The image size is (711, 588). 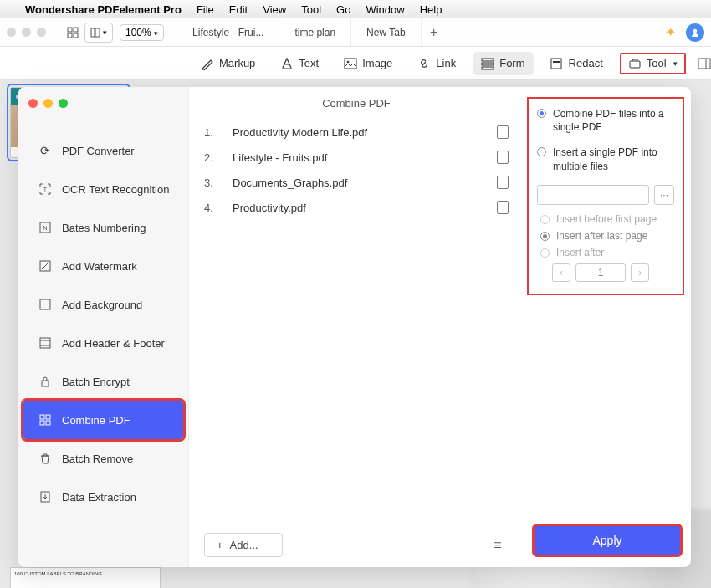 I want to click on file-row: 3.Documents_Graphs.pdf, so click(x=356, y=182).